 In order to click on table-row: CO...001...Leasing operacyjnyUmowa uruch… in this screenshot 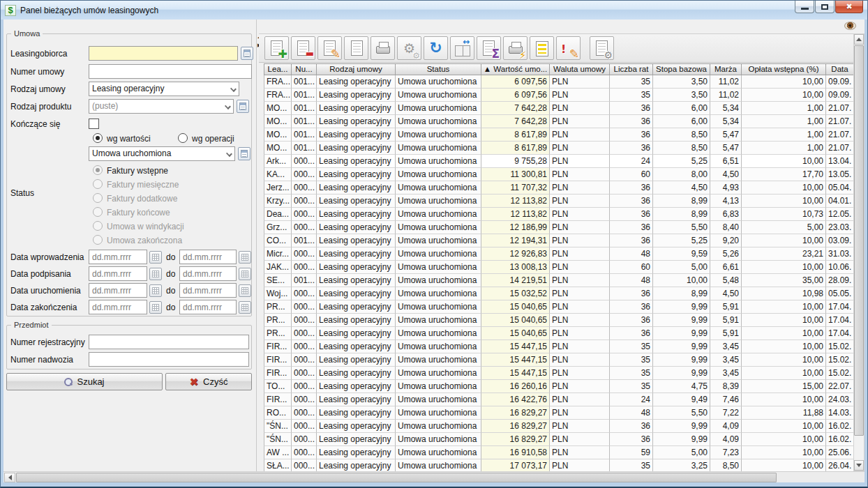, I will do `click(559, 241)`.